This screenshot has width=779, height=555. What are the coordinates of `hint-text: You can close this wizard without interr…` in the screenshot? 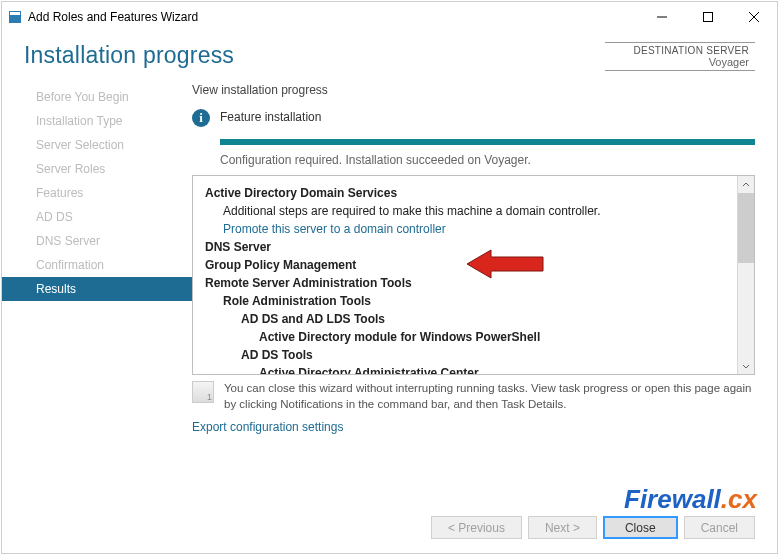 It's located at (490, 396).